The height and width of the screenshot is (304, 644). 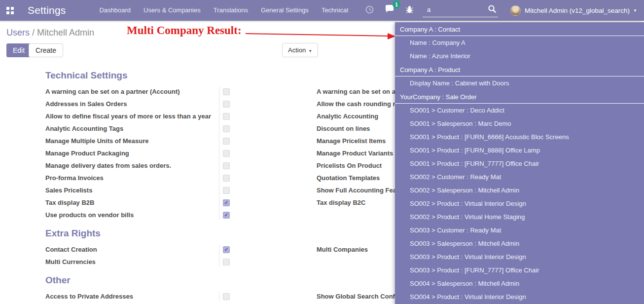 What do you see at coordinates (132, 92) in the screenshot?
I see `setting-label-a-warning-can-be-set-on-a-partner-accoun: A warning can be set on a partner (Accou…` at bounding box center [132, 92].